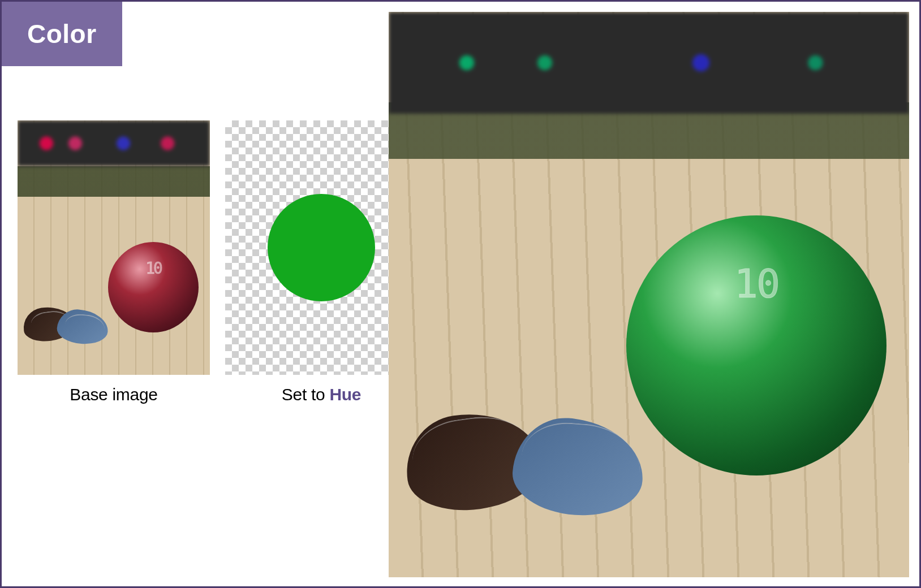 This screenshot has width=921, height=588. I want to click on base-image-thumb: 10, so click(114, 248).